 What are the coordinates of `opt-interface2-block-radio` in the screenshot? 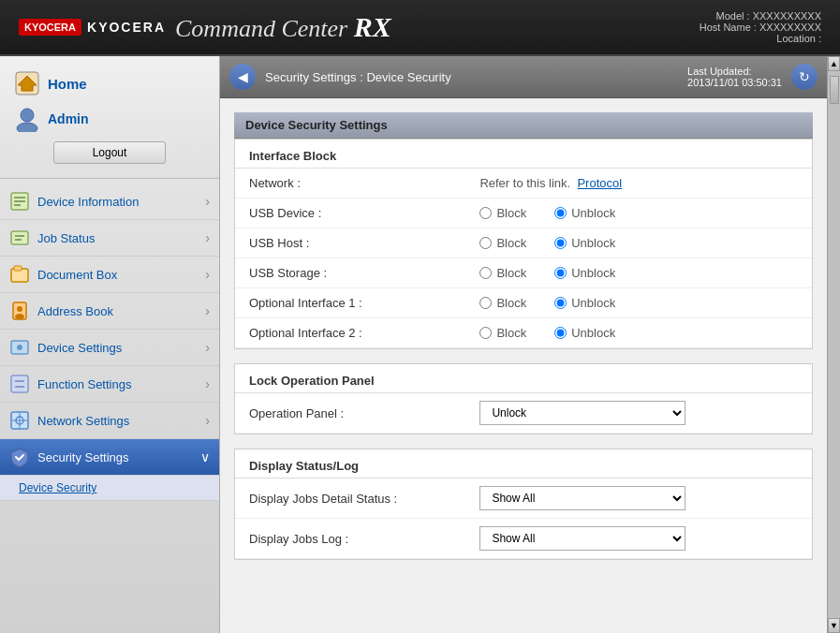 It's located at (485, 333).